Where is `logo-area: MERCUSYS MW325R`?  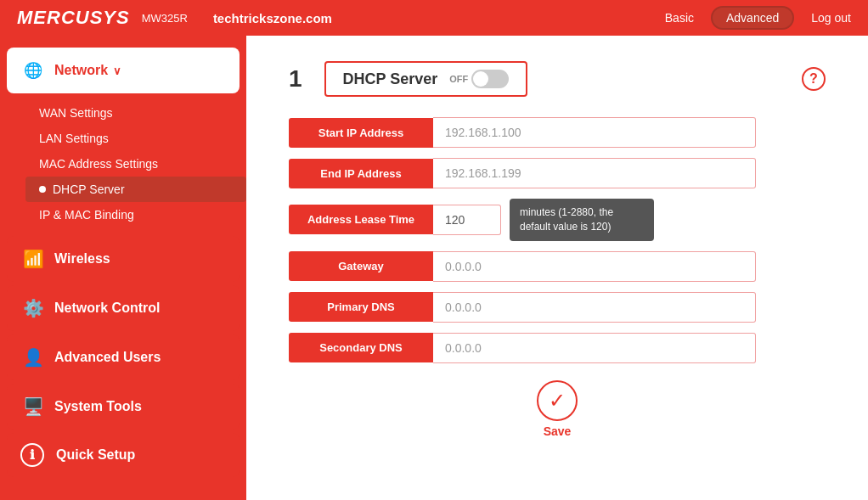
logo-area: MERCUSYS MW325R is located at coordinates (102, 18).